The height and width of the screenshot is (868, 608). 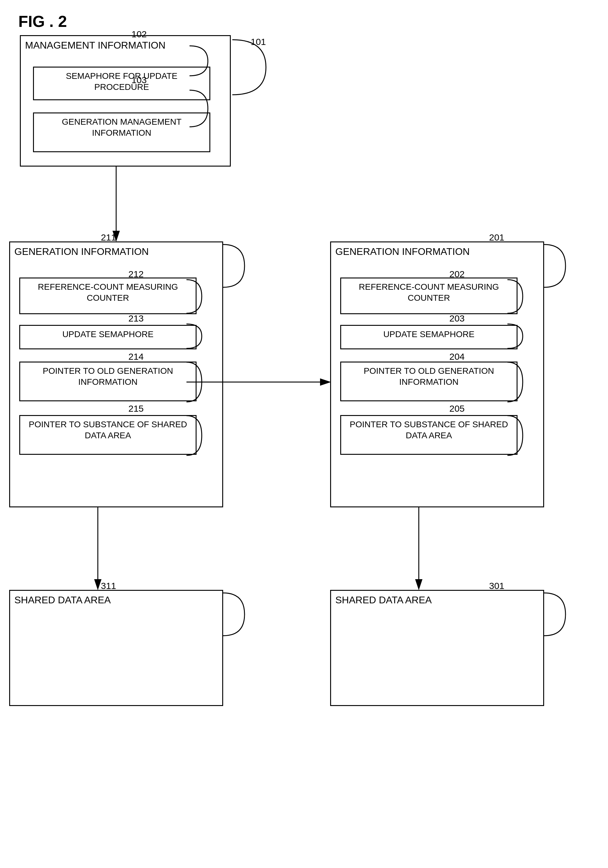 I want to click on ref-311: 311, so click(x=109, y=586).